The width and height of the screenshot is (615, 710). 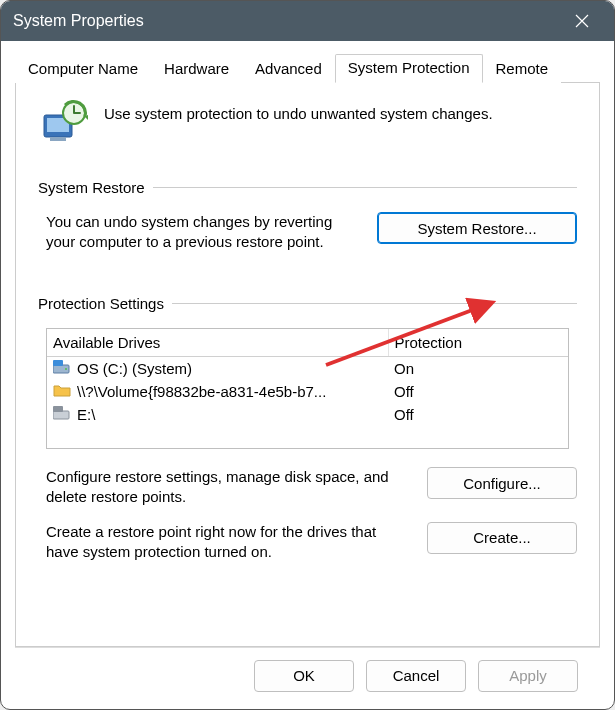 What do you see at coordinates (62, 390) in the screenshot?
I see `folder-icon` at bounding box center [62, 390].